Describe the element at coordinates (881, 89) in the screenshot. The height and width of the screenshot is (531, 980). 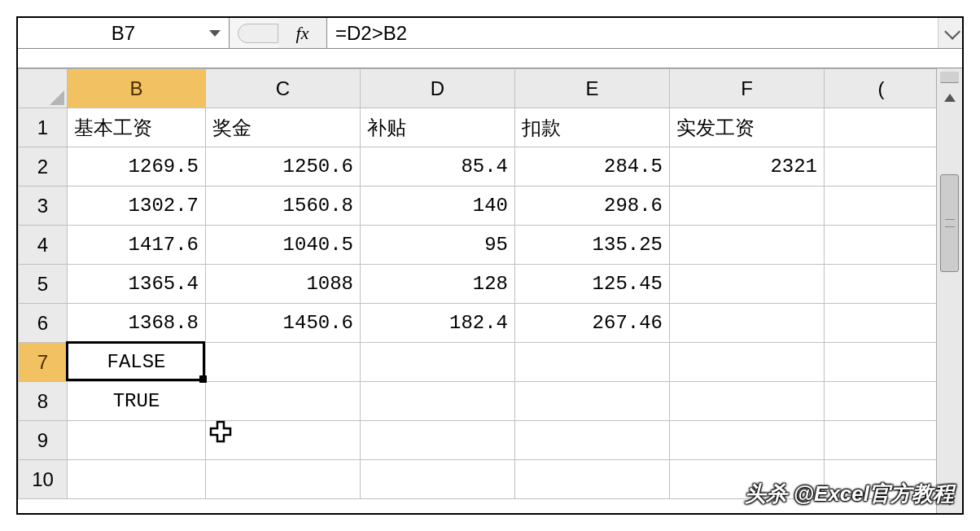
I see `column-header-G: (` at that location.